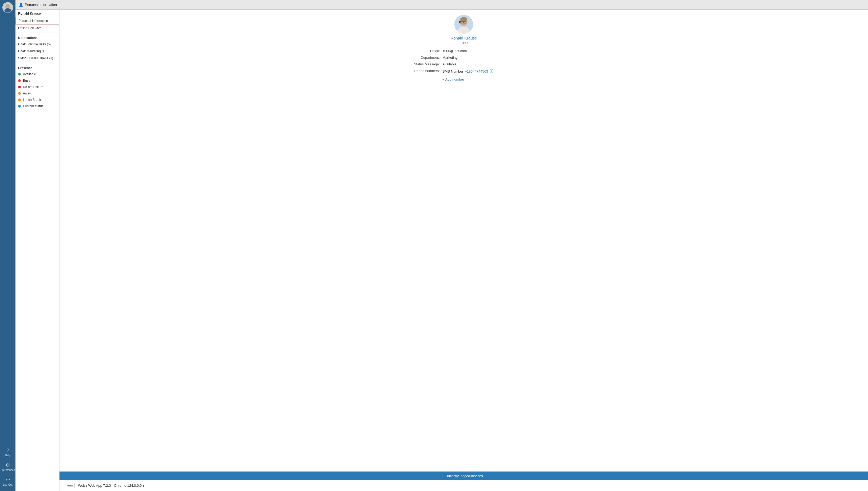  What do you see at coordinates (70, 486) in the screenshot?
I see `device-icon: www` at bounding box center [70, 486].